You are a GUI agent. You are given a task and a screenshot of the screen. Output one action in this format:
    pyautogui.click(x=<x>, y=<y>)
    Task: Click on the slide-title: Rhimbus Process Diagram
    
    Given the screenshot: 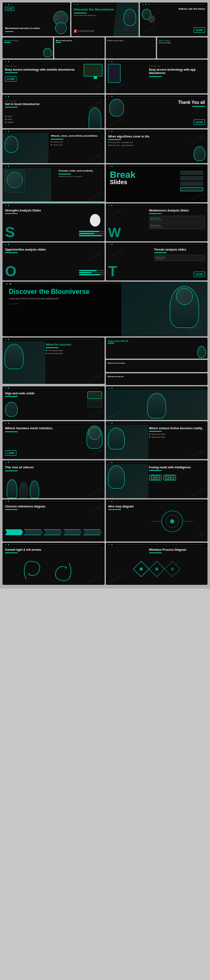 What is the action you would take?
    pyautogui.click(x=177, y=550)
    